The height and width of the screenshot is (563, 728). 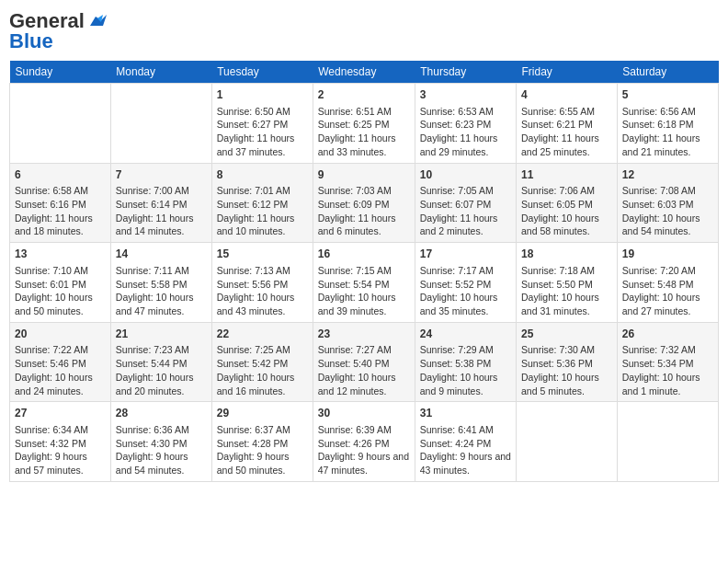 What do you see at coordinates (263, 175) in the screenshot?
I see `day-number: 8` at bounding box center [263, 175].